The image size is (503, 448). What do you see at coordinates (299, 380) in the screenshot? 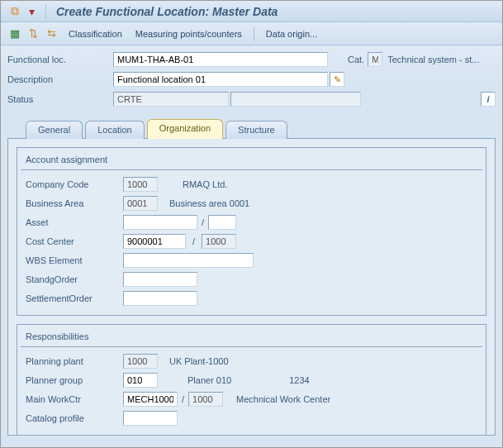
I see `planner-phone-text: 1234` at bounding box center [299, 380].